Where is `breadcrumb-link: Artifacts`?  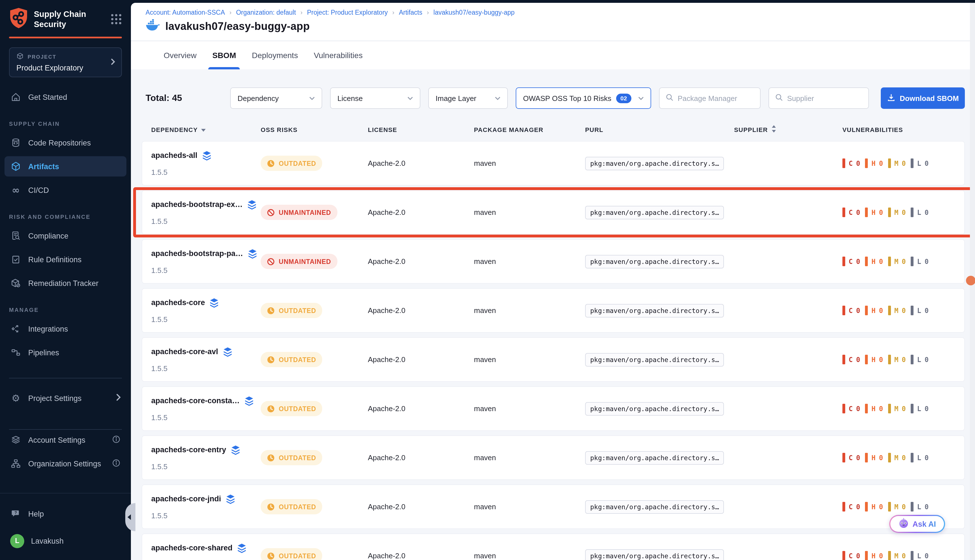 breadcrumb-link: Artifacts is located at coordinates (411, 12).